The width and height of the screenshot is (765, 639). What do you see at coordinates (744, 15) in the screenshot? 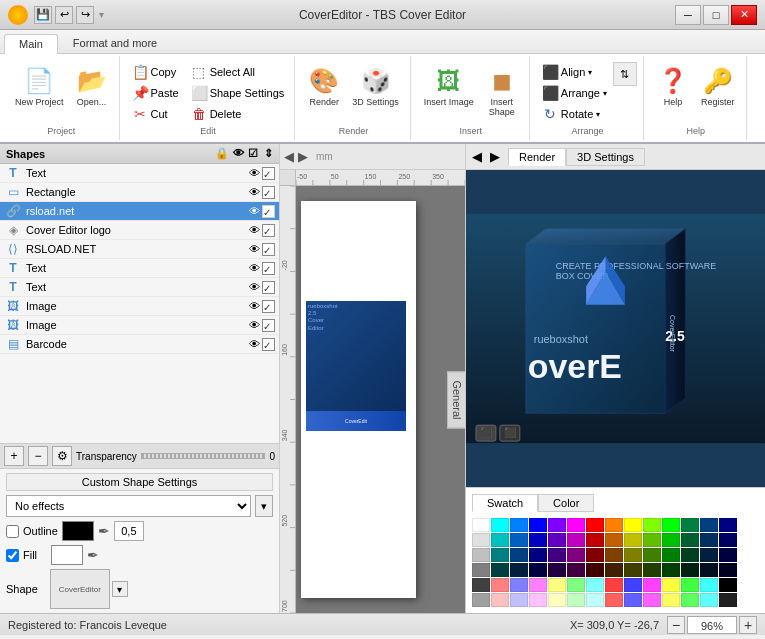
I see `close-btn: ✕` at bounding box center [744, 15].